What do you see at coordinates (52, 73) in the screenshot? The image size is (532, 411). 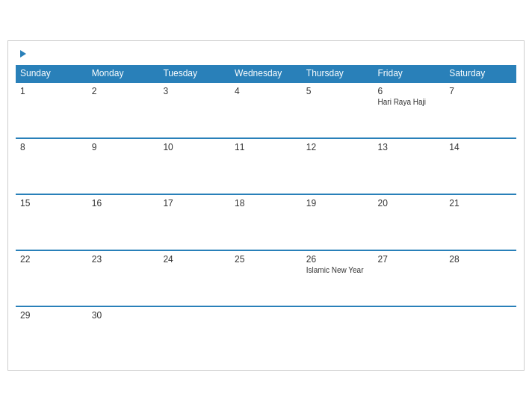 I see `col-sunday: Sunday` at bounding box center [52, 73].